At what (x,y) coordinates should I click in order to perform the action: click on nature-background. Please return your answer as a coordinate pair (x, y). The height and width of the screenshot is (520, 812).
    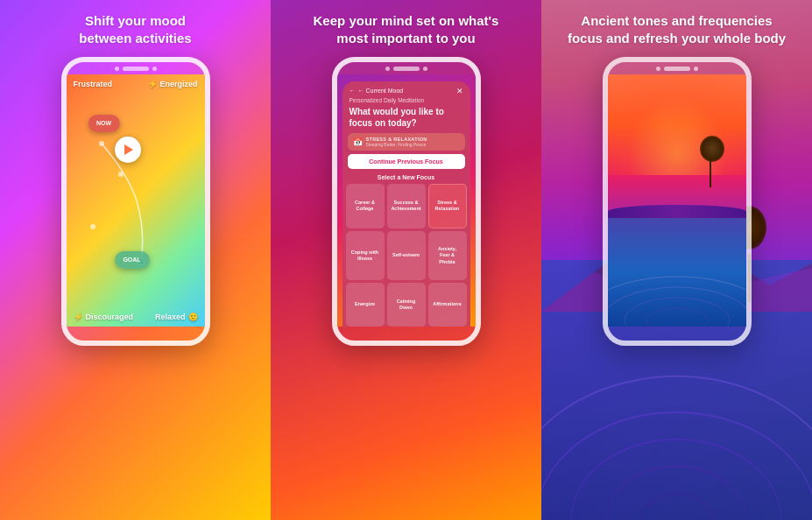
    Looking at the image, I should click on (677, 200).